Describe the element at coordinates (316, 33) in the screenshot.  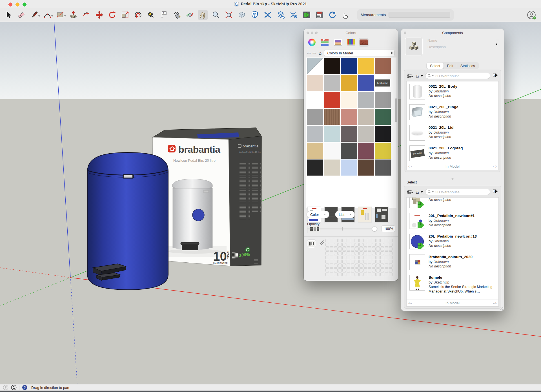
I see `colors-zoom-button` at that location.